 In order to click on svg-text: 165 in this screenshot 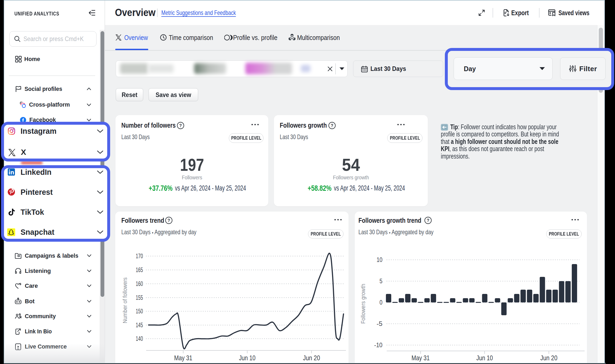, I will do `click(139, 270)`.